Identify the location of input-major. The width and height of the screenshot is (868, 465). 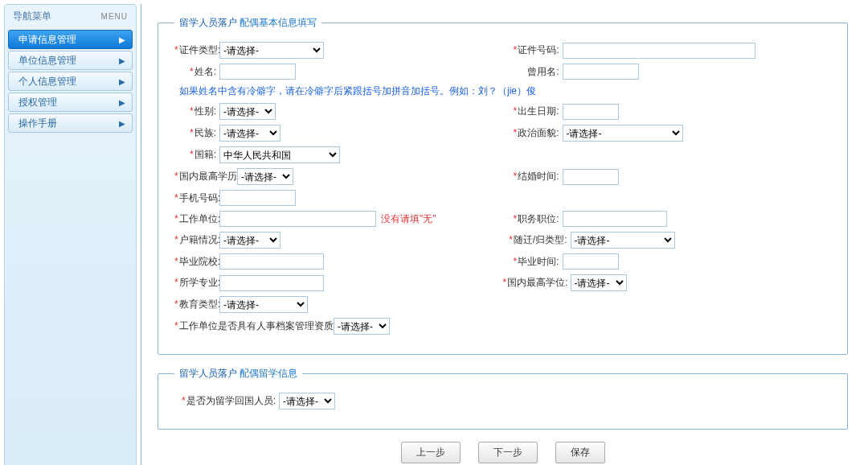
(272, 283).